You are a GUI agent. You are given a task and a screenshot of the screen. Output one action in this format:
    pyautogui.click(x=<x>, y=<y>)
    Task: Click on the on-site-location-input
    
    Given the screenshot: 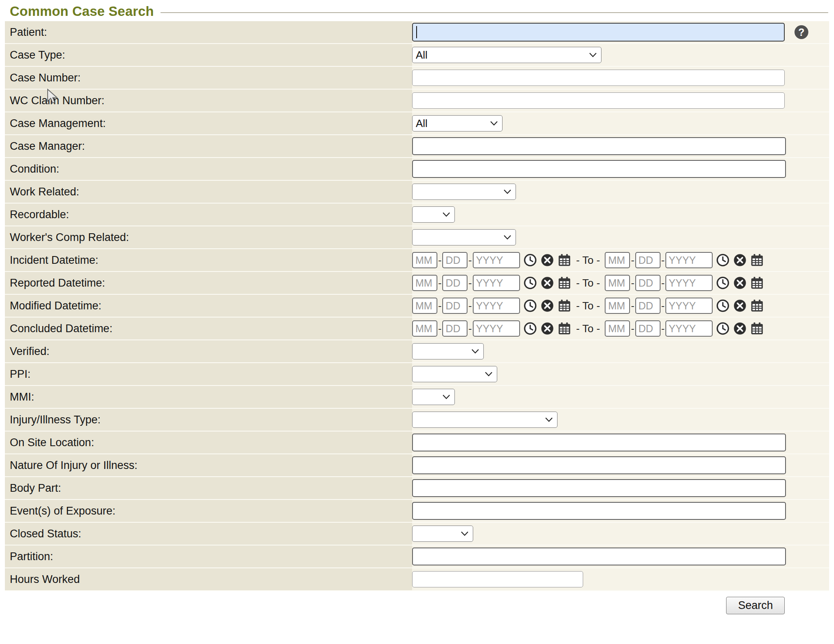 What is the action you would take?
    pyautogui.click(x=599, y=442)
    